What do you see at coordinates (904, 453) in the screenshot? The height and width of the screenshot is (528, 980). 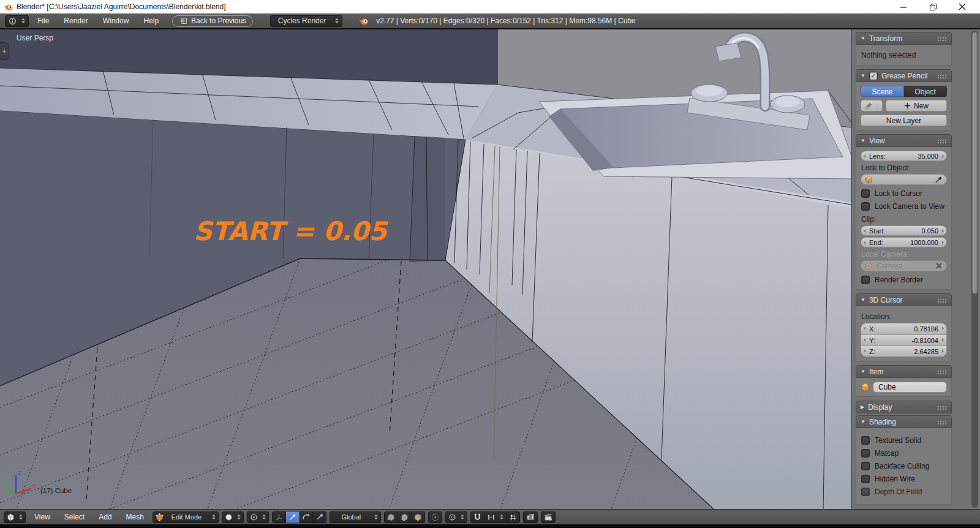 I see `matcap-row: Matcap` at bounding box center [904, 453].